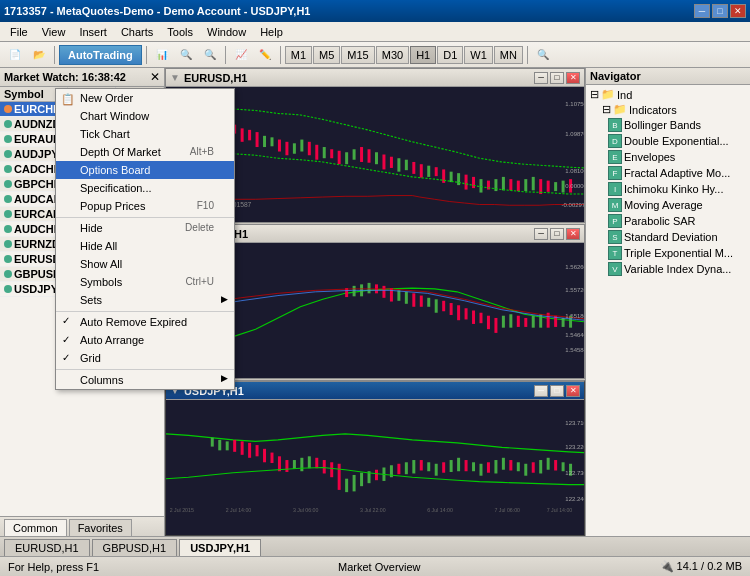  What do you see at coordinates (155, 77) in the screenshot?
I see `market-watch-close: ✕` at bounding box center [155, 77].